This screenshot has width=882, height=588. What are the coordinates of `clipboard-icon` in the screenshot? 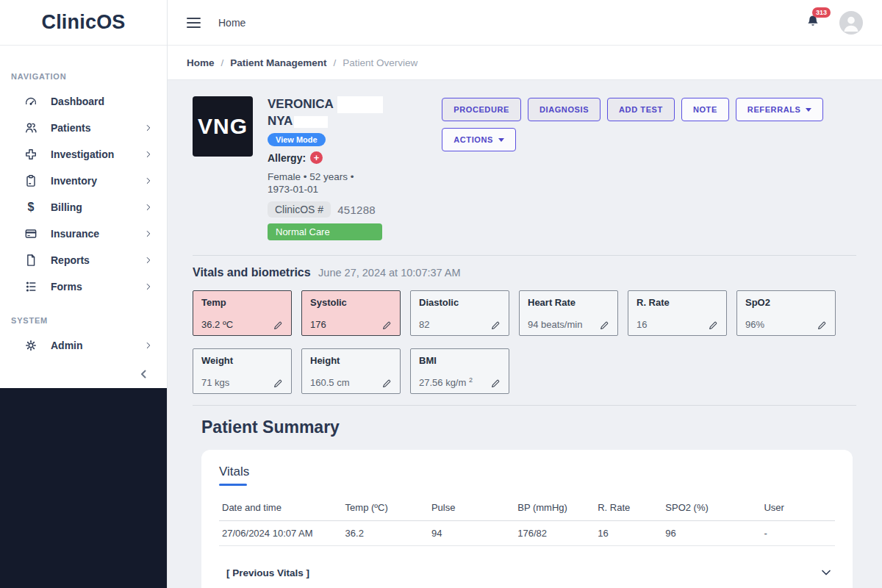 It's located at (31, 181).